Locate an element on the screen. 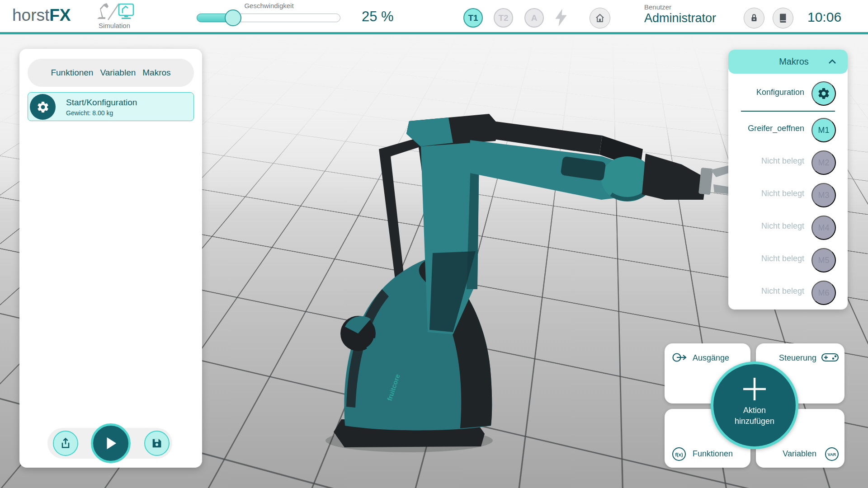 The height and width of the screenshot is (488, 868). save-button is located at coordinates (157, 443).